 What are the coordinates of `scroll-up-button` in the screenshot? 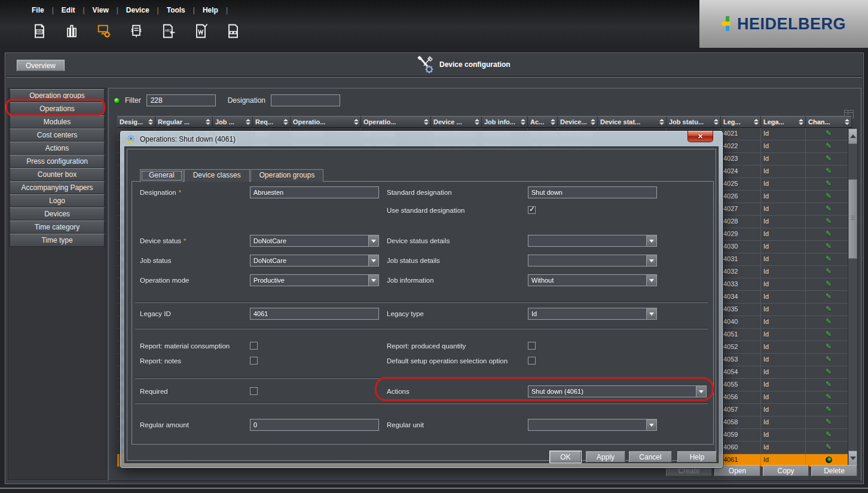 It's located at (852, 136).